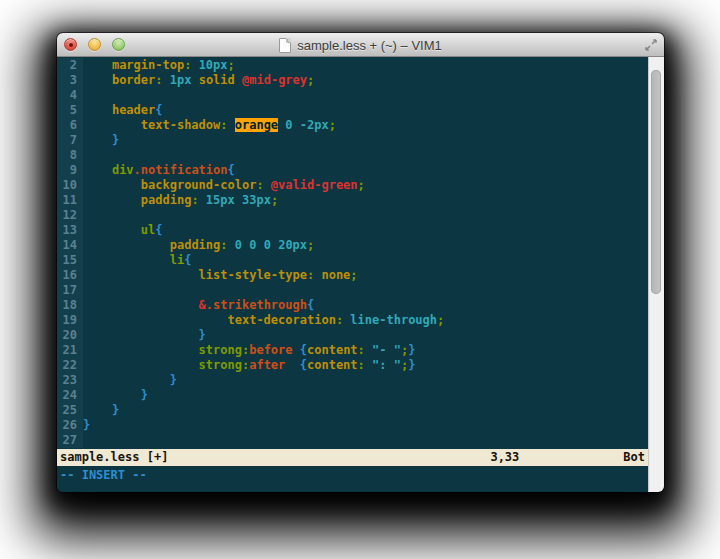 This screenshot has width=720, height=559. Describe the element at coordinates (329, 458) in the screenshot. I see `statusline-spacer` at that location.